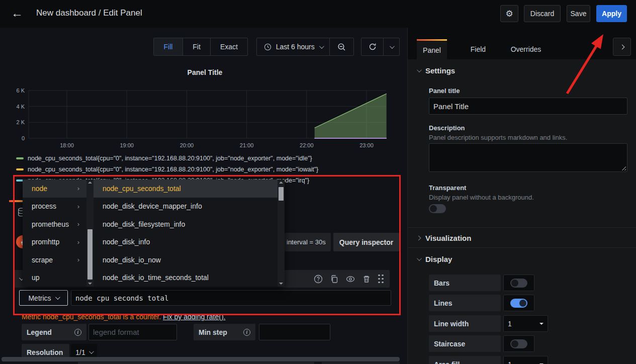 This screenshot has width=636, height=364. What do you see at coordinates (381, 279) in the screenshot?
I see `drag-handle-icon` at bounding box center [381, 279].